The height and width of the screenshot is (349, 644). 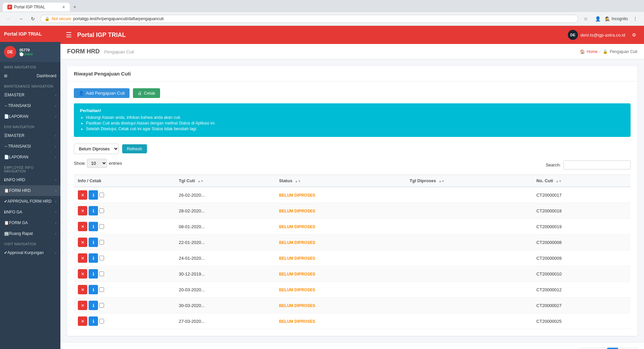 What do you see at coordinates (586, 19) in the screenshot?
I see `bookmark-button: ☆` at bounding box center [586, 19].